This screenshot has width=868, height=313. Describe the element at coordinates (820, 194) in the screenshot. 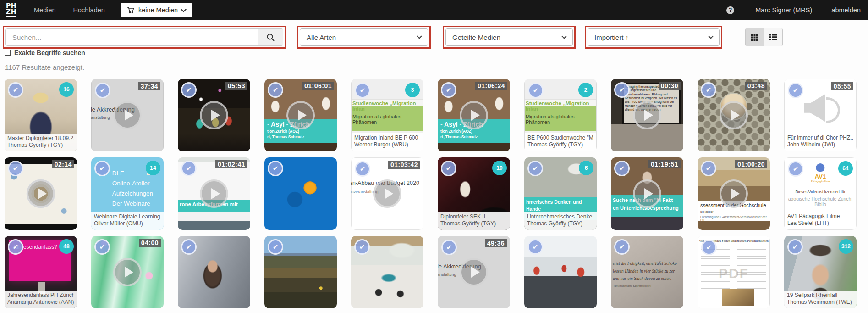

I see `media-tile: AV1Pädagogik-FilmeDieses Video ist lizen…` at that location.